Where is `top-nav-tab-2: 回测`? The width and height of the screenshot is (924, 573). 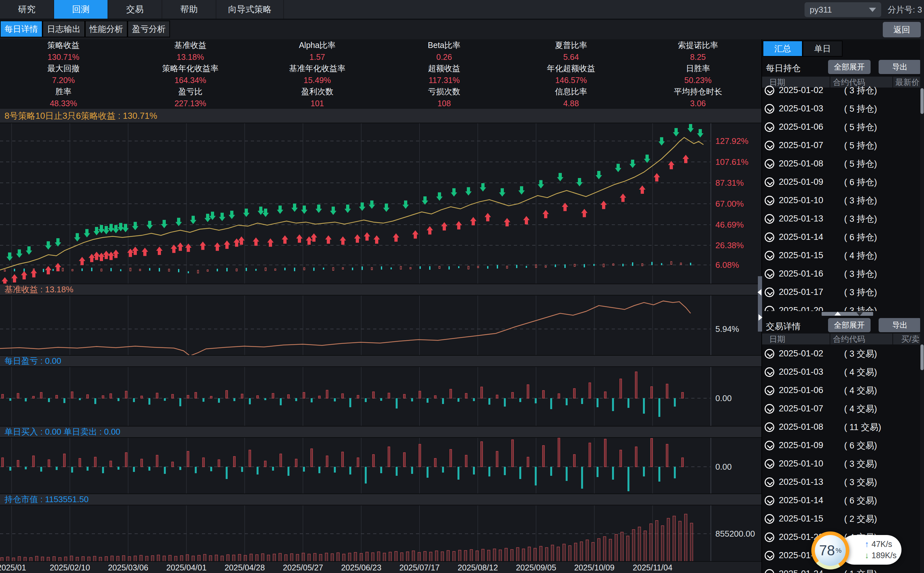
top-nav-tab-2: 回测 is located at coordinates (81, 9).